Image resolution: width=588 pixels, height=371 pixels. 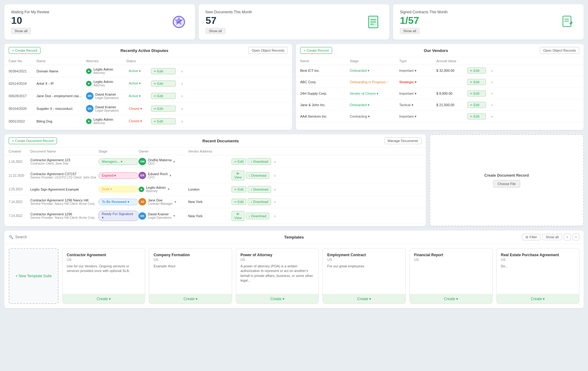 I want to click on docs-col-headers: Created Document Name Stage Owner Vendor…, so click(x=215, y=152).